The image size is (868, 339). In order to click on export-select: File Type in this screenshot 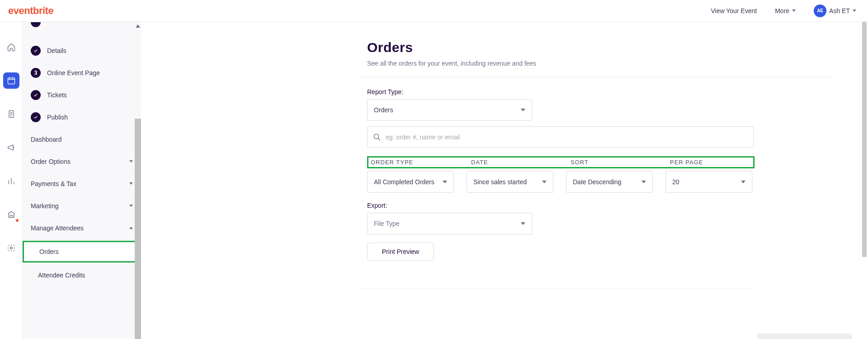, I will do `click(449, 224)`.